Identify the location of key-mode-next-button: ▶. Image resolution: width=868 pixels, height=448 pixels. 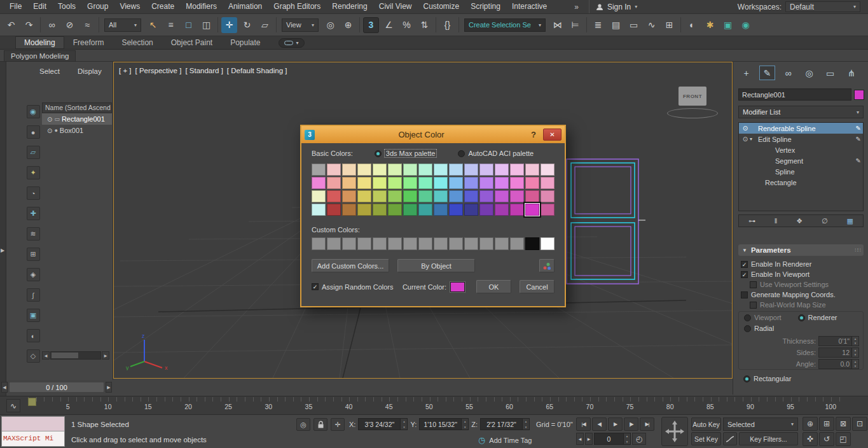
(589, 439).